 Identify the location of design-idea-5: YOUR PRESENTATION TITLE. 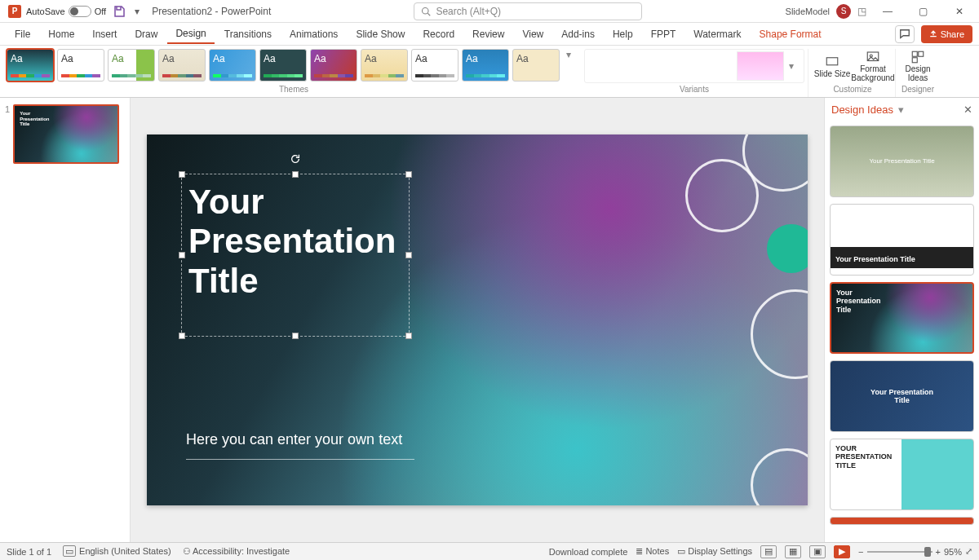
(902, 474).